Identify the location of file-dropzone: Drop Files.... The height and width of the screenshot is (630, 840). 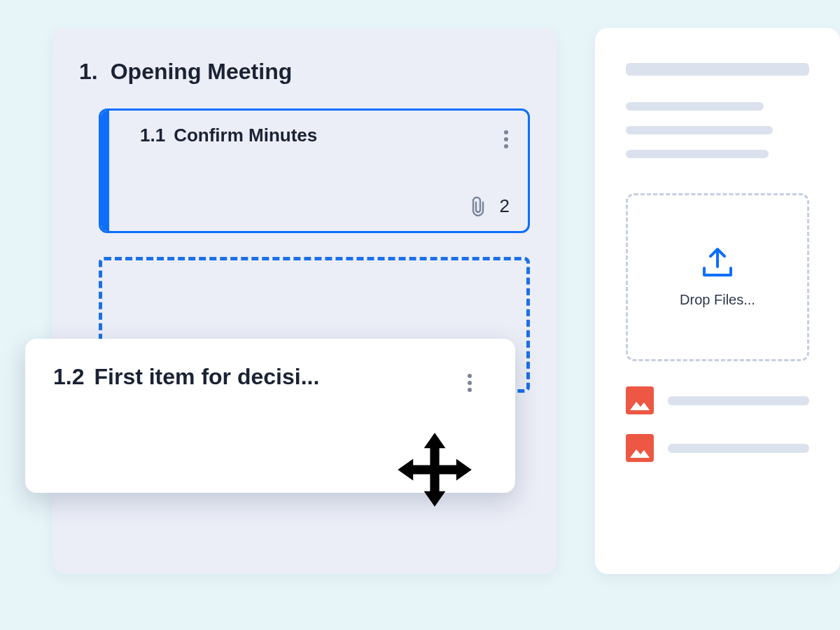
(718, 277).